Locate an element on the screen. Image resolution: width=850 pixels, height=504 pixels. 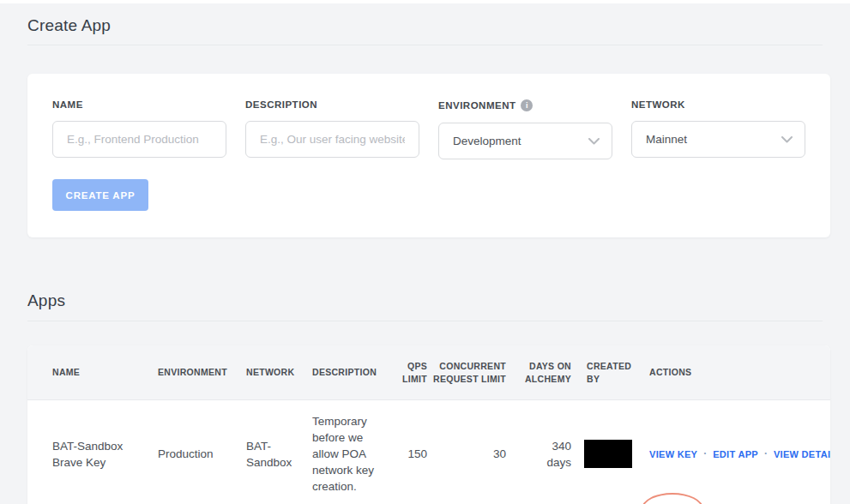
cell-actions: VIEW KEY·EDIT APP·VIEW DETAILS is located at coordinates (734, 454).